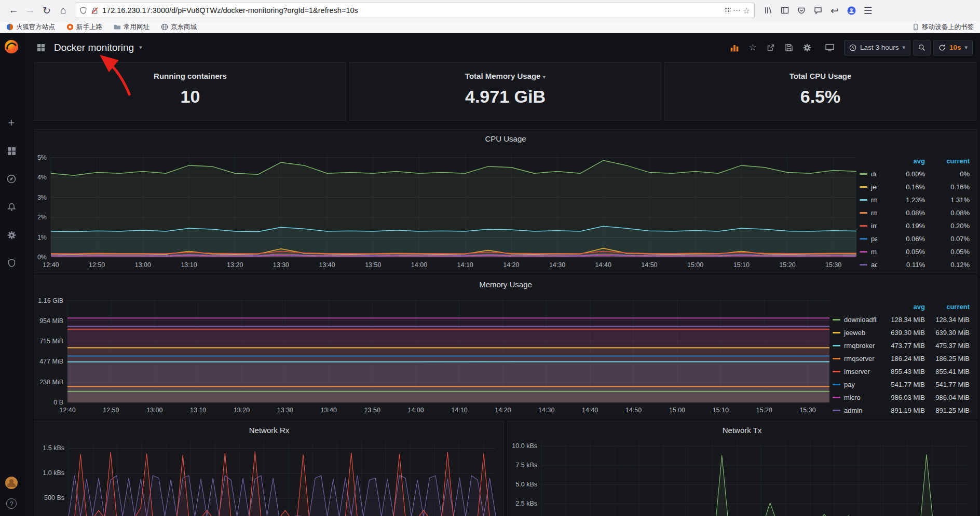  What do you see at coordinates (31, 27) in the screenshot?
I see `bookmark-item: 火狐官方站点` at bounding box center [31, 27].